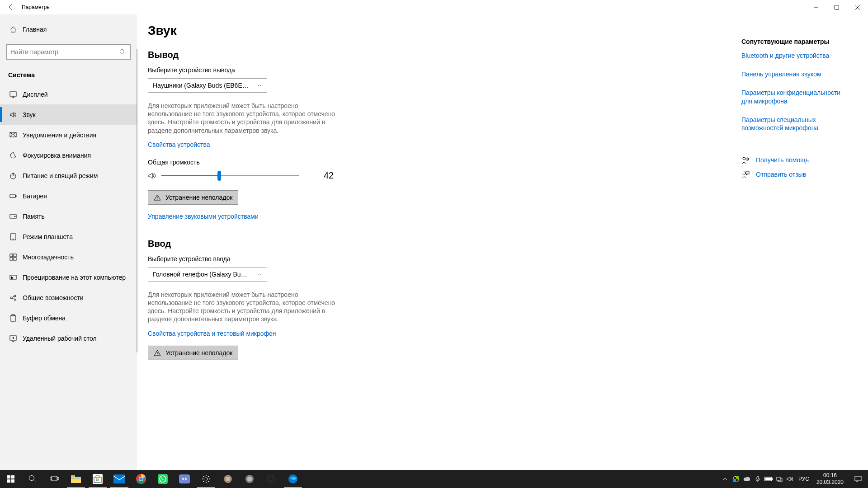 This screenshot has height=488, width=868. Describe the element at coordinates (60, 176) in the screenshot. I see `sidebar-item-label: Питание и спящий режим` at that location.